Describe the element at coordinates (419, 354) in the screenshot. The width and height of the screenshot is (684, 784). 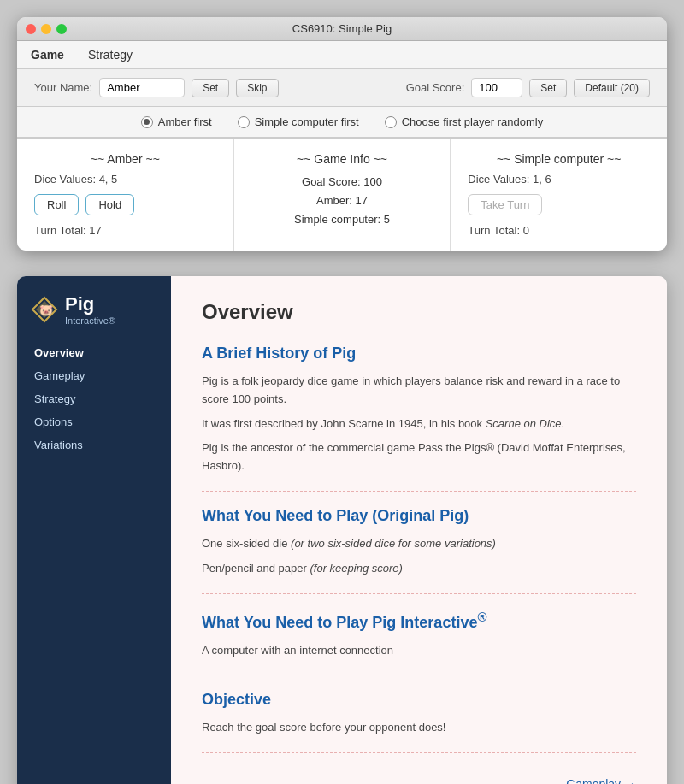
I see `history-heading: A Brief History of Pig` at that location.